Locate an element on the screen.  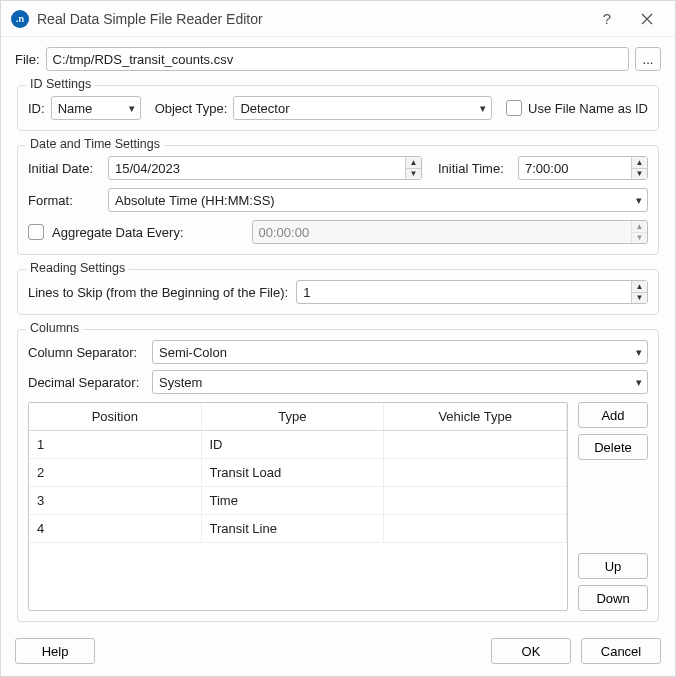
column-separator-select is located at coordinates (400, 352).